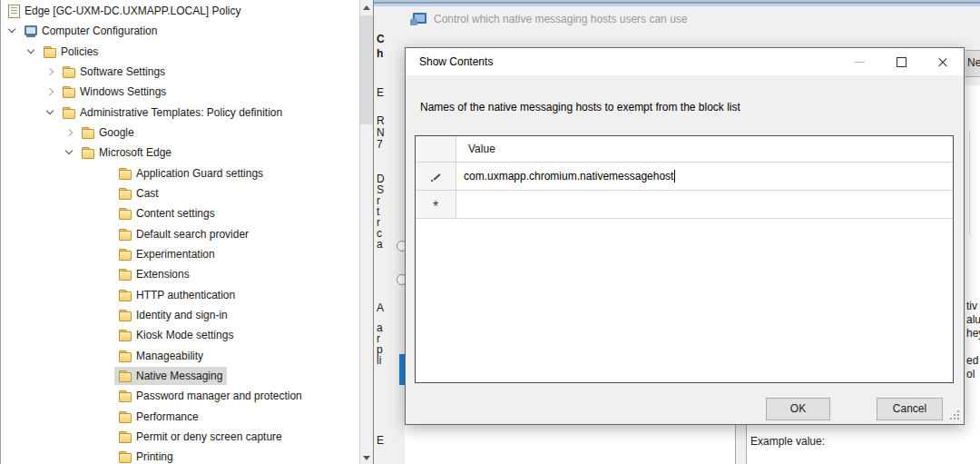  What do you see at coordinates (973, 320) in the screenshot?
I see `clipped-help-text: alu` at bounding box center [973, 320].